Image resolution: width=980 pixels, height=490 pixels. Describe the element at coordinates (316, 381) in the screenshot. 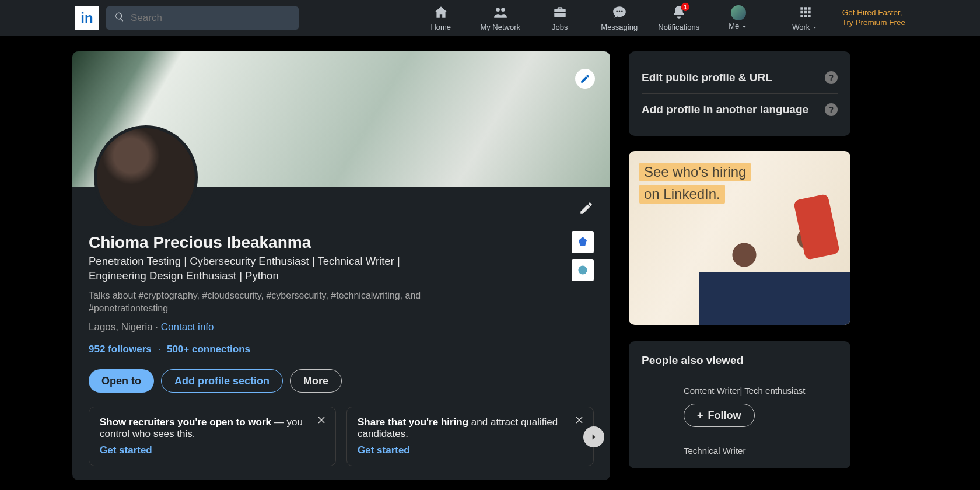

I see `more-button: More` at that location.